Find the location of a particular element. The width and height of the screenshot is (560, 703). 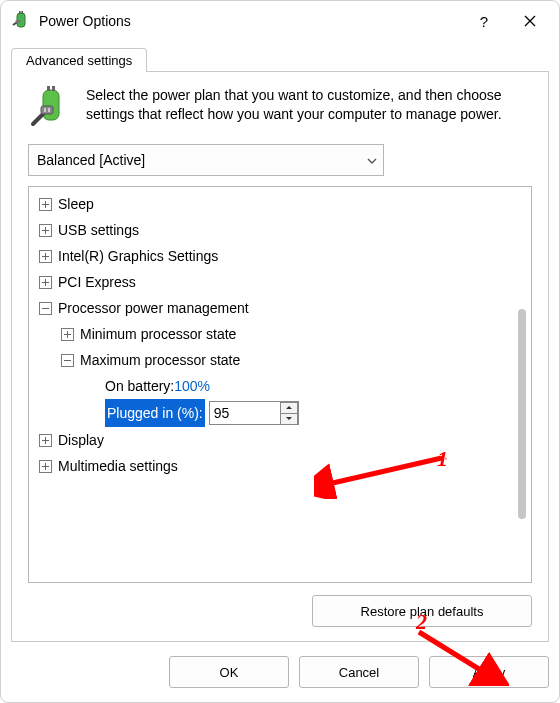

tree-node-min-processor-state: Minimum processor state is located at coordinates (282, 334).